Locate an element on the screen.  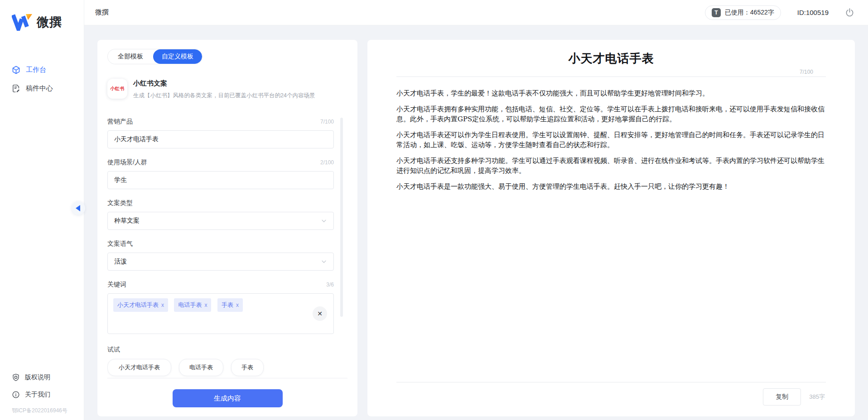
product-char-counter: 7/100 is located at coordinates (327, 122).